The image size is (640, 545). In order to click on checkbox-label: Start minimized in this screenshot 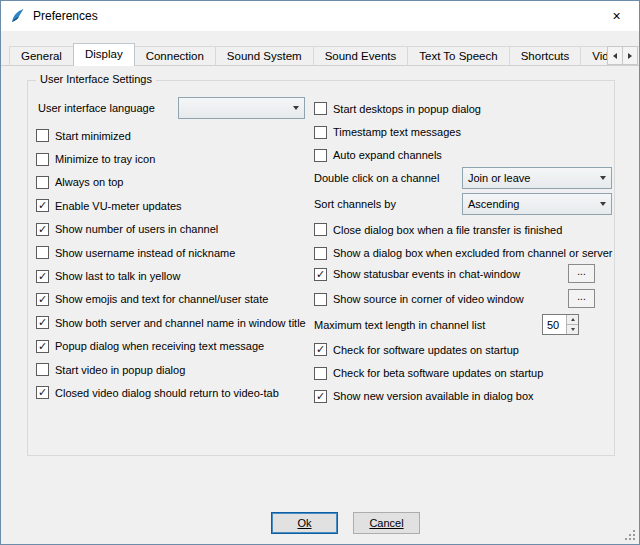, I will do `click(93, 136)`.